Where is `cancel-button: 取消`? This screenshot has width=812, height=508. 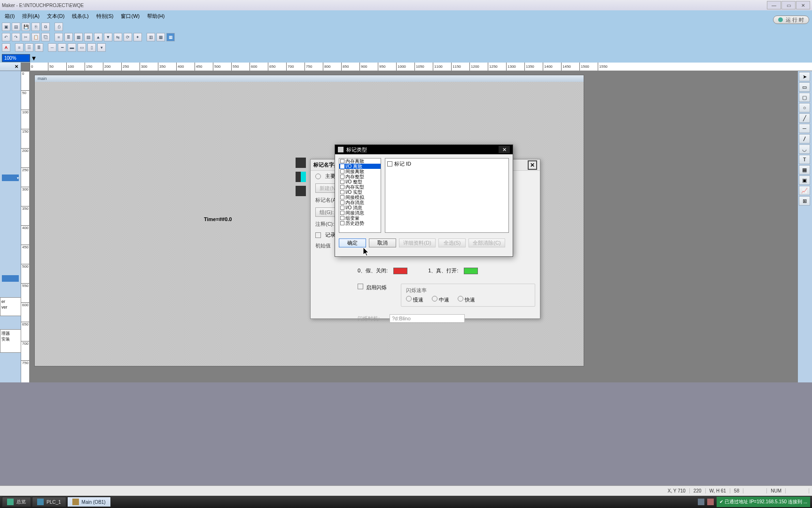
cancel-button: 取消 is located at coordinates (383, 243).